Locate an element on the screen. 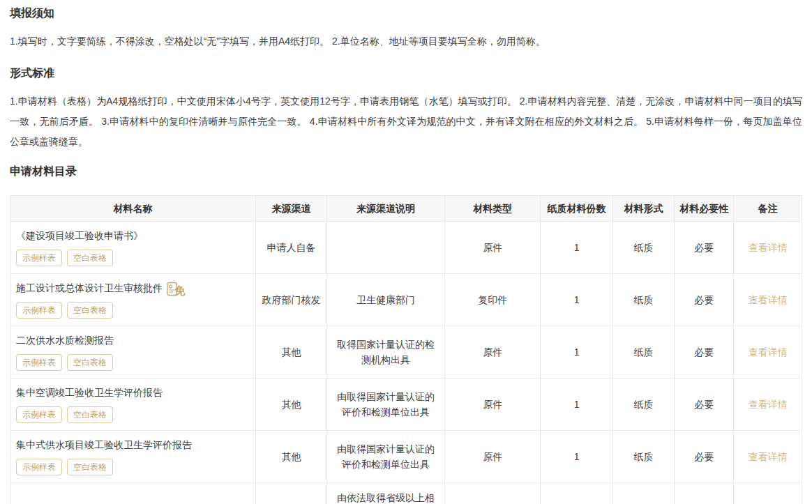  material-name-cell: 施工设计或总体设计卫生审核批件免示例样表空白表格 is located at coordinates (133, 300).